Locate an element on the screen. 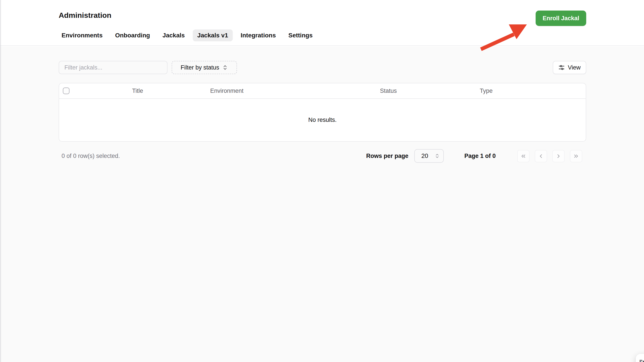 The height and width of the screenshot is (362, 644). previous-page-button is located at coordinates (541, 156).